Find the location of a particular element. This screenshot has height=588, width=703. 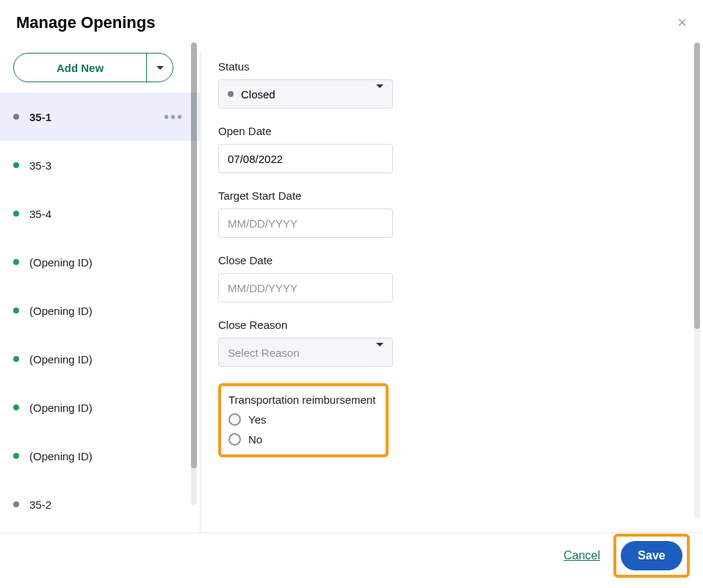

sidebar-item: 35-1••• is located at coordinates (100, 117).